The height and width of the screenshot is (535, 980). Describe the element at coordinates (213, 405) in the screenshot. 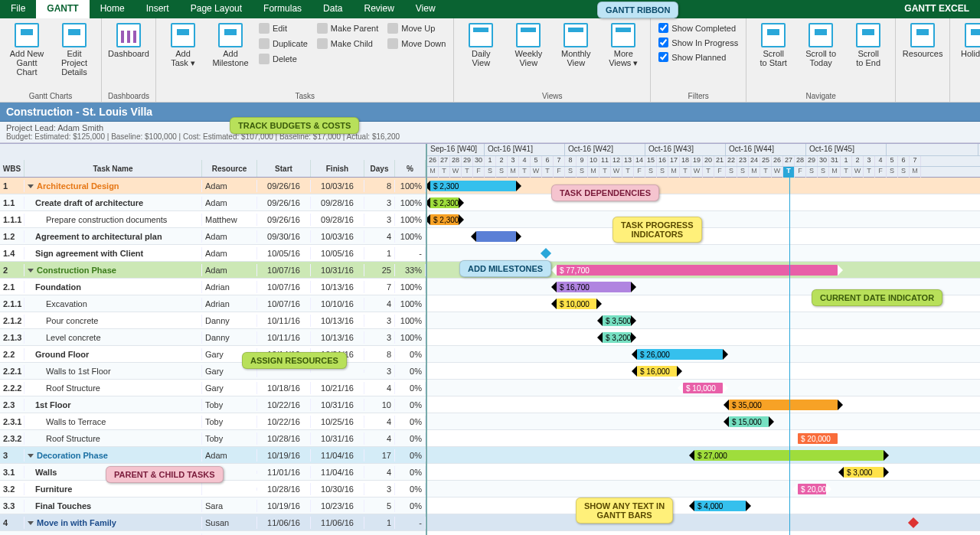

I see `table-row: 2.31st FloorToby10/22/1610/31/16100%` at that location.